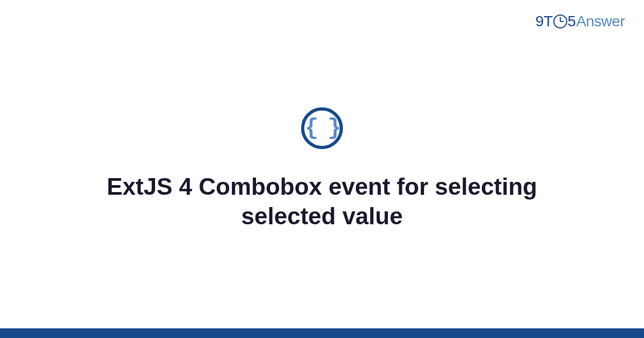 This screenshot has width=644, height=338. I want to click on icon-wrapper: { }, so click(322, 128).